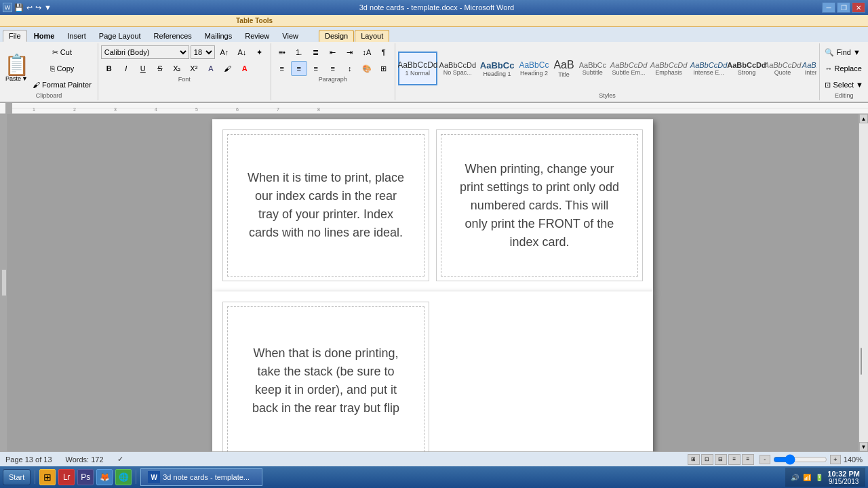  Describe the element at coordinates (201, 477) in the screenshot. I see `taskbar-word-app: W 3d note cards - template...` at that location.